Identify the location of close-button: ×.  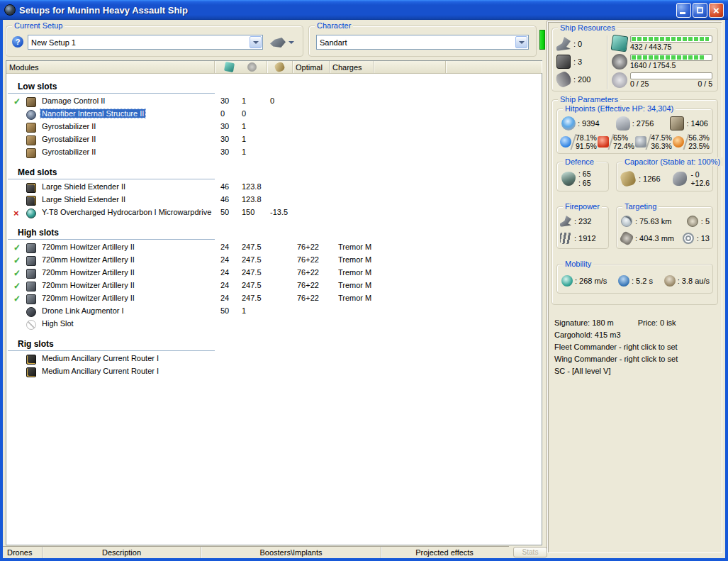
(716, 10).